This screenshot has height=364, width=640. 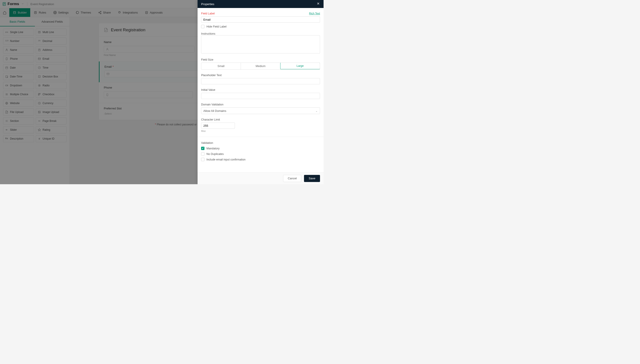 What do you see at coordinates (217, 26) in the screenshot?
I see `hide-field-label-text: Hide Field Label` at bounding box center [217, 26].